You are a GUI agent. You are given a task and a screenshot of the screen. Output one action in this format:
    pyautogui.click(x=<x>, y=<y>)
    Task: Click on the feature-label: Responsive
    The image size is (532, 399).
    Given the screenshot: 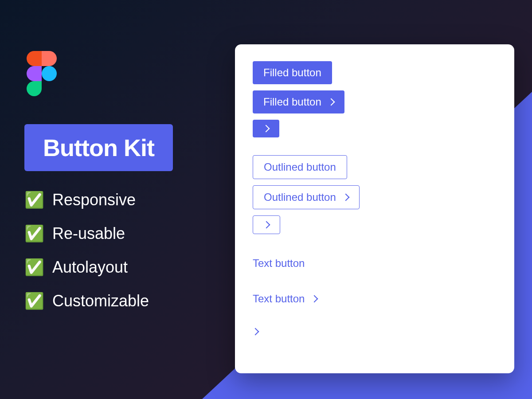 What is the action you would take?
    pyautogui.click(x=94, y=200)
    